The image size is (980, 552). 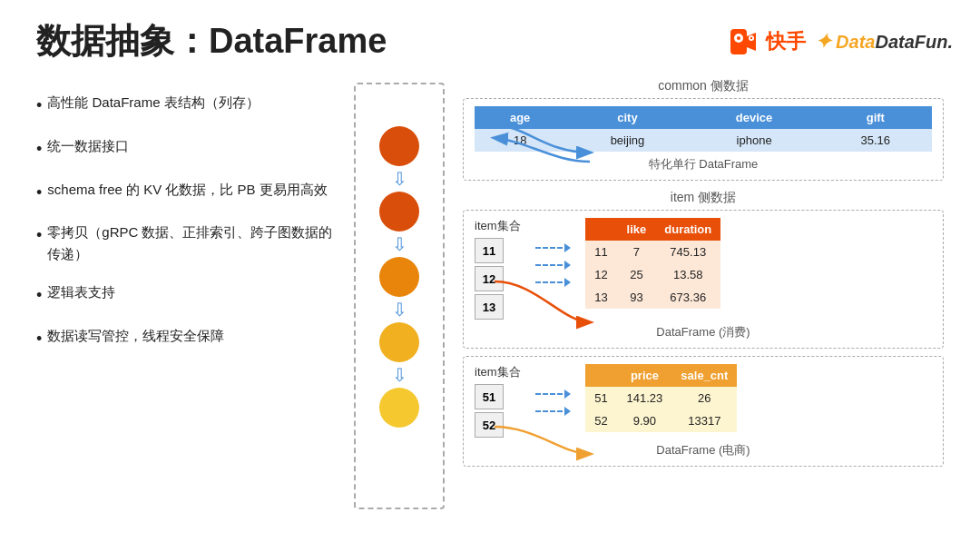 I want to click on consume-r2-like: 25, so click(x=637, y=274).